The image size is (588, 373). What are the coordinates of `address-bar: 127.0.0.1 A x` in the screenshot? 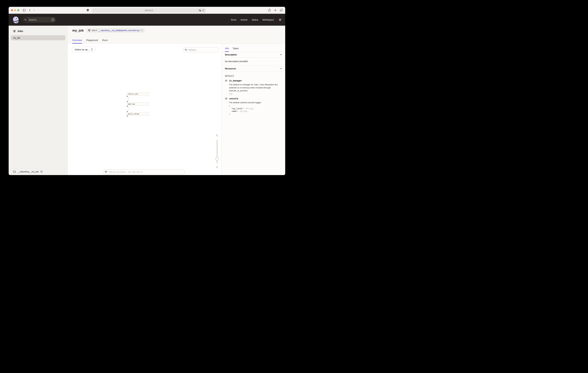 It's located at (149, 10).